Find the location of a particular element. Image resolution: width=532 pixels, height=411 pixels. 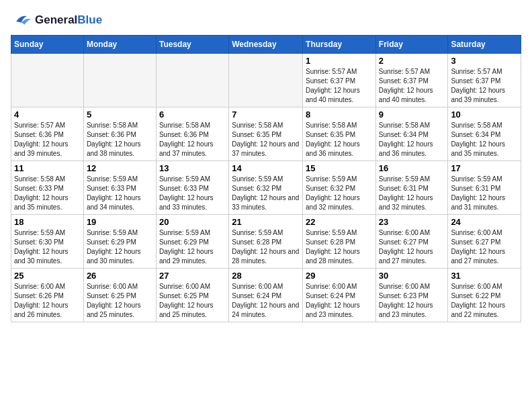

day-number: 1 is located at coordinates (339, 60).